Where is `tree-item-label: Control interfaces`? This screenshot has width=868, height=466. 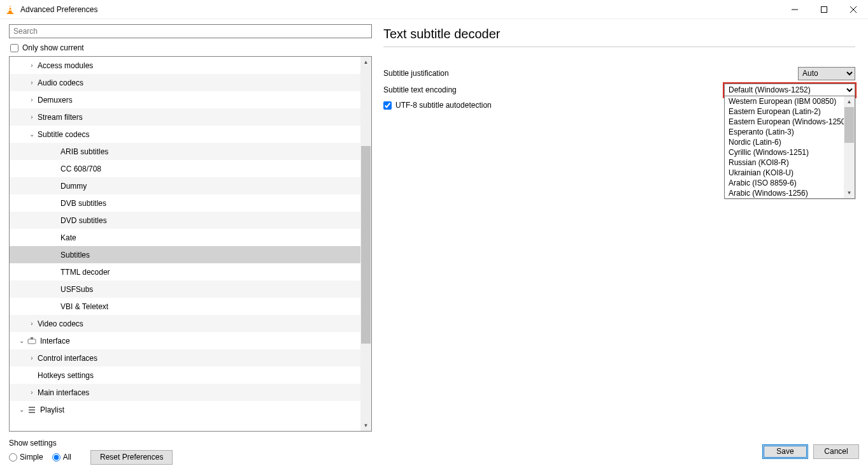
tree-item-label: Control interfaces is located at coordinates (68, 358).